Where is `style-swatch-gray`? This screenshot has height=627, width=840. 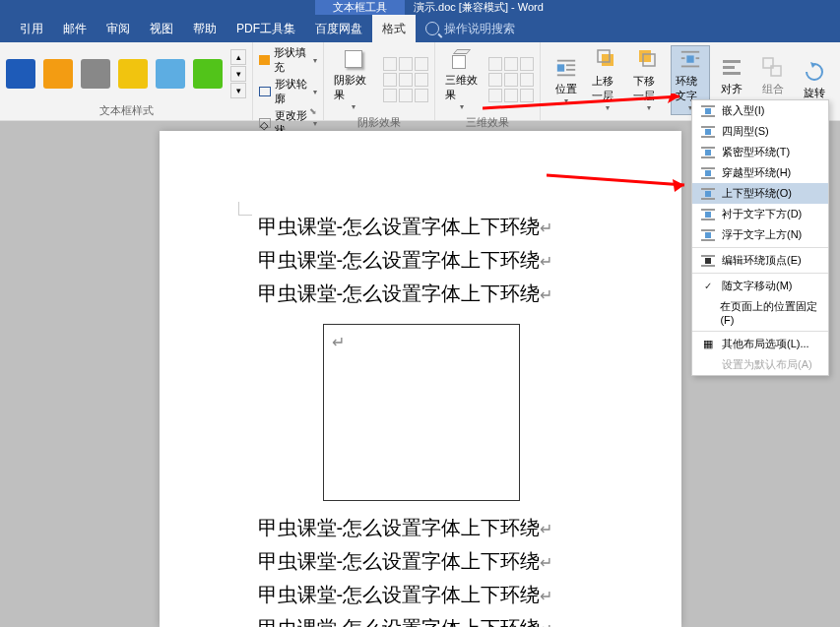 style-swatch-gray is located at coordinates (96, 74).